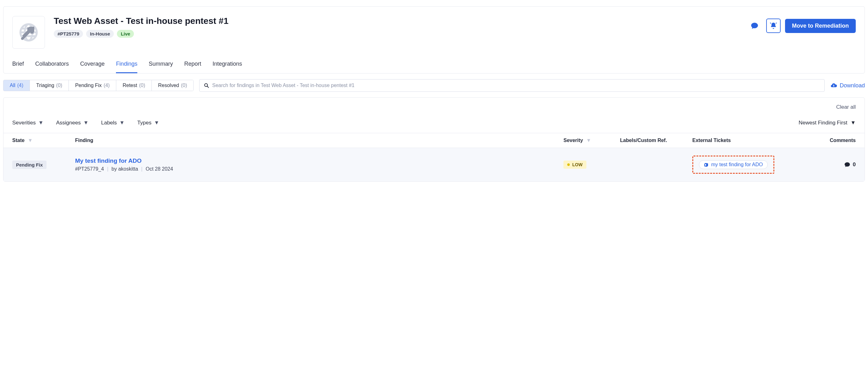  What do you see at coordinates (29, 32) in the screenshot?
I see `globe-arrow-icon` at bounding box center [29, 32].